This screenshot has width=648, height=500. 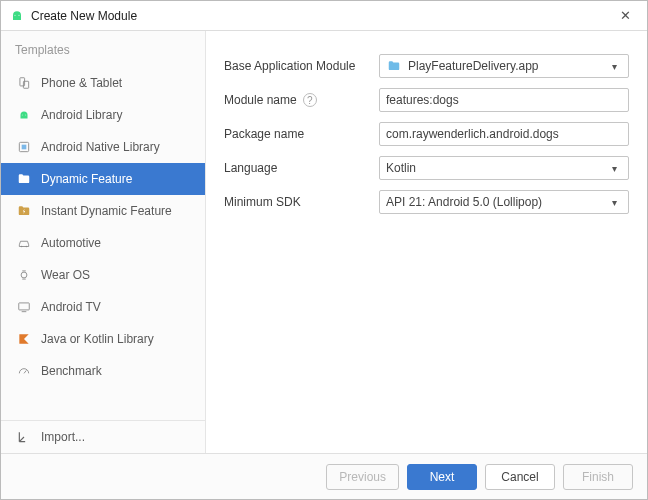 What do you see at coordinates (504, 168) in the screenshot?
I see `language-dropdown: Kotlin ▾` at bounding box center [504, 168].